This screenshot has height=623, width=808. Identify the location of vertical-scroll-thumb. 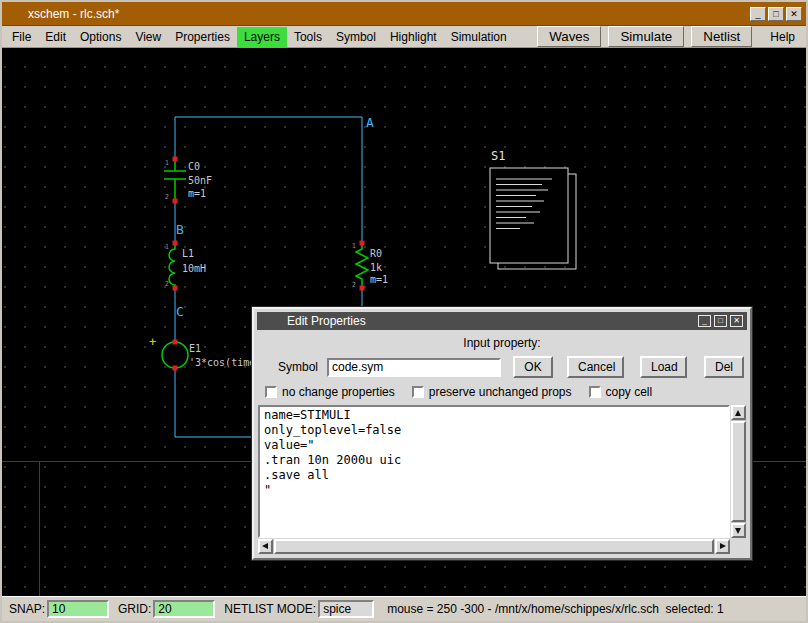
(738, 472).